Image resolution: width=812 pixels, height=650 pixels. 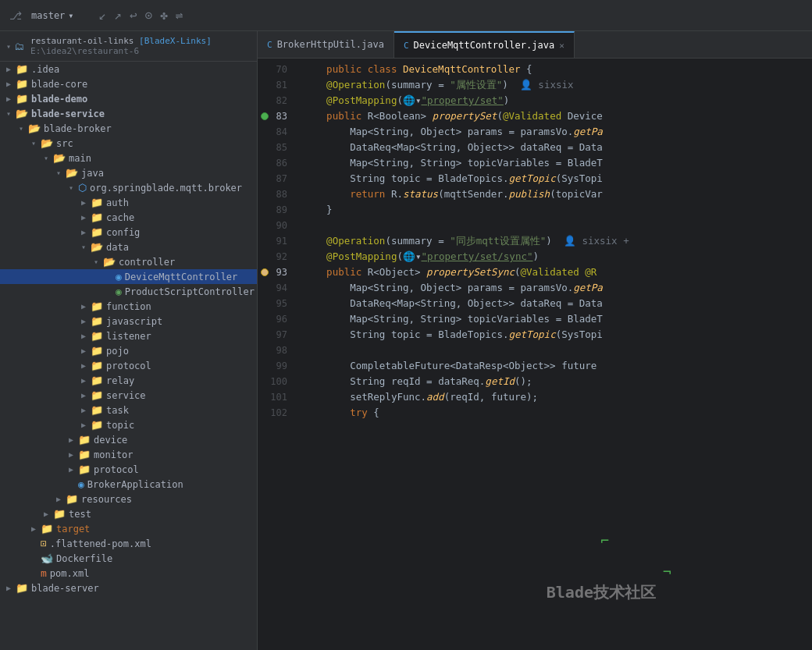 I want to click on auth-label: auth, so click(x=117, y=203).